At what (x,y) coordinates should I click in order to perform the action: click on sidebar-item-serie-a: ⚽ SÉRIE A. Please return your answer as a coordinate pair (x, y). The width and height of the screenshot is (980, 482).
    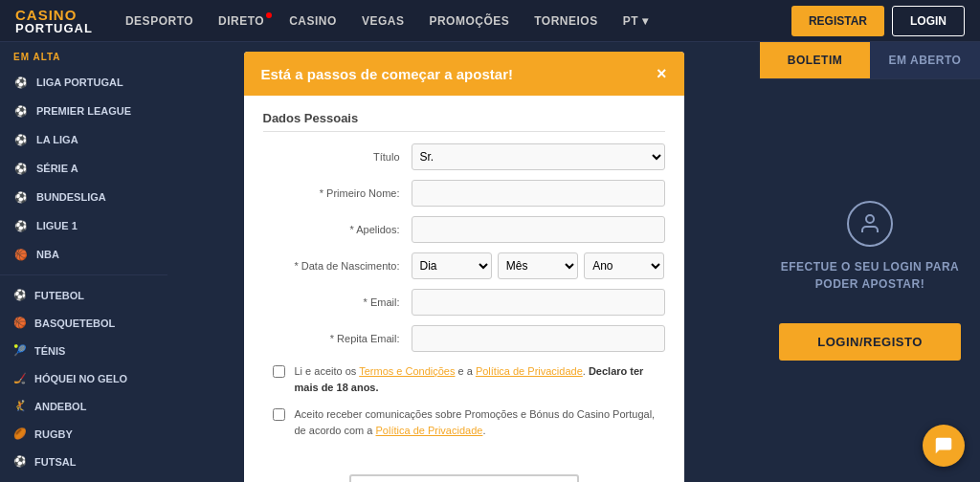
    Looking at the image, I should click on (84, 168).